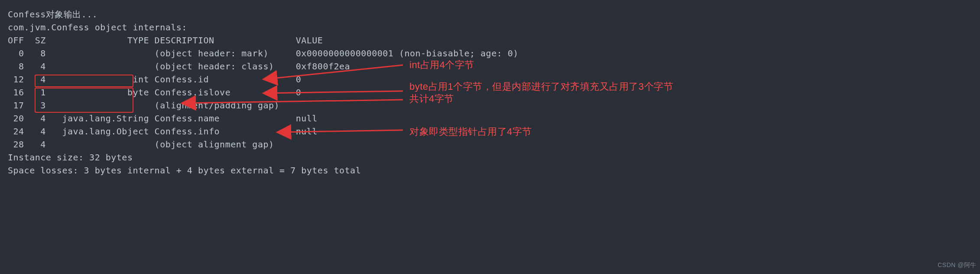 Image resolution: width=980 pixels, height=274 pixels. What do you see at coordinates (494, 14) in the screenshot?
I see `output-header: Confess对象输出...` at bounding box center [494, 14].